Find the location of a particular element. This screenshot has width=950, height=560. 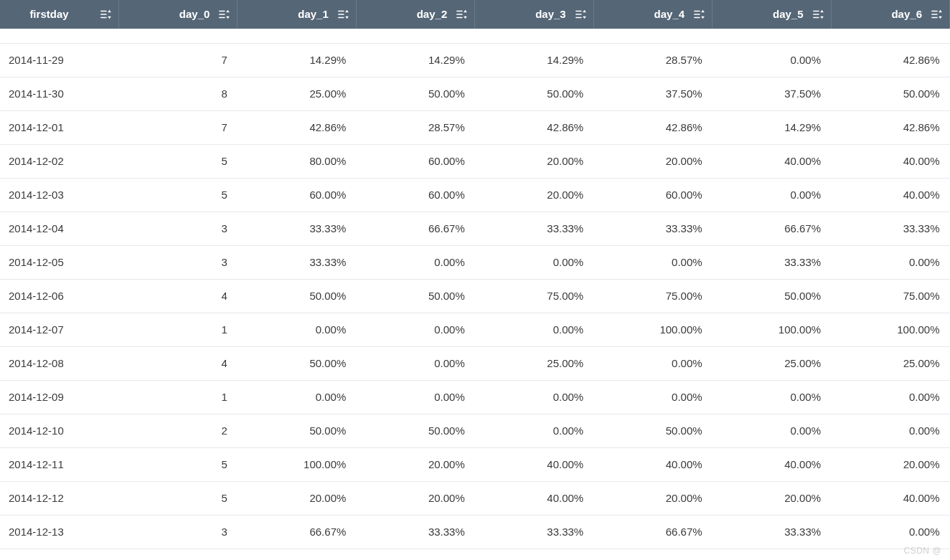

cell-day_6: 42.86% is located at coordinates (890, 60).